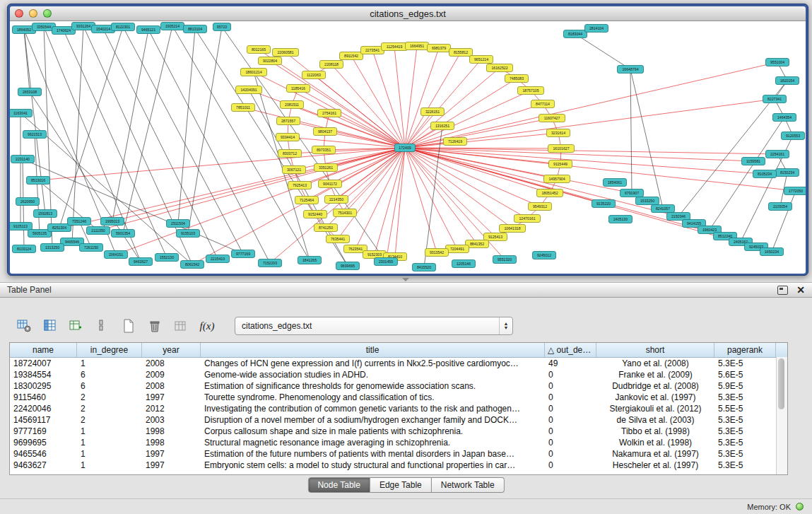 The height and width of the screenshot is (514, 812). I want to click on panel-splitter-handle, so click(406, 280).